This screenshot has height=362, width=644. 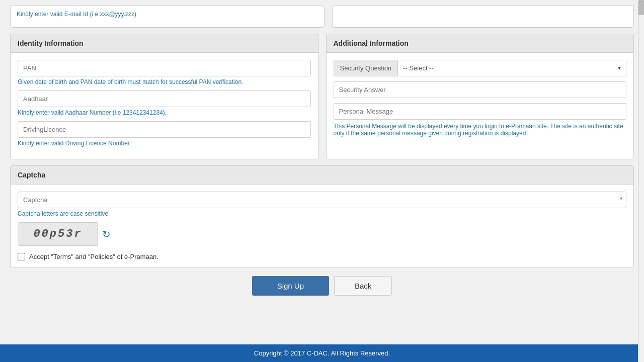 I want to click on footer-text: Copyright © 2017 C-DAC. All Rights Reser…, so click(x=322, y=353).